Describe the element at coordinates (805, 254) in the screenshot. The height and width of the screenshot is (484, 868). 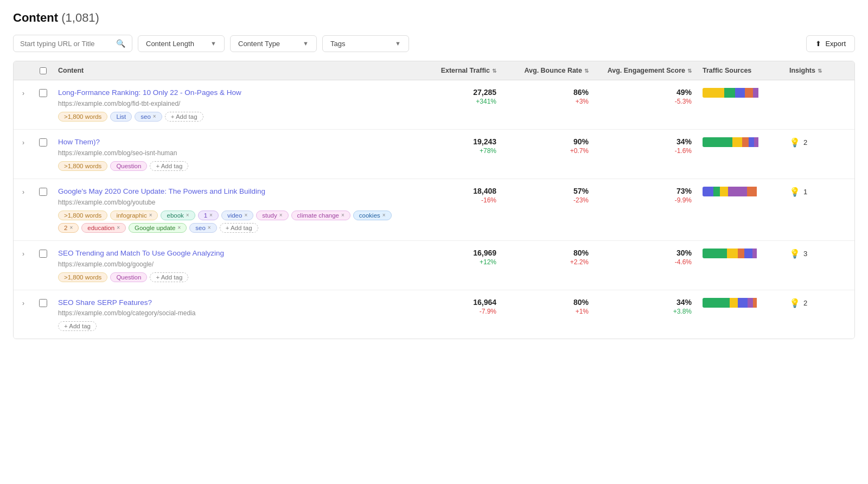
I see `insights-count: 3` at that location.